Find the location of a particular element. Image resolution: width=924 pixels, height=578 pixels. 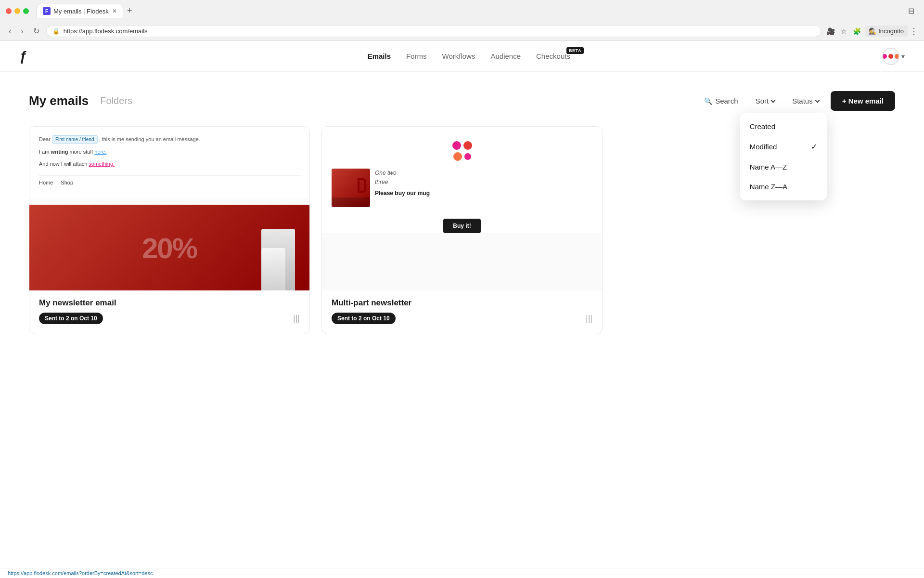

preview-nav-bar: Home Shop is located at coordinates (169, 182).